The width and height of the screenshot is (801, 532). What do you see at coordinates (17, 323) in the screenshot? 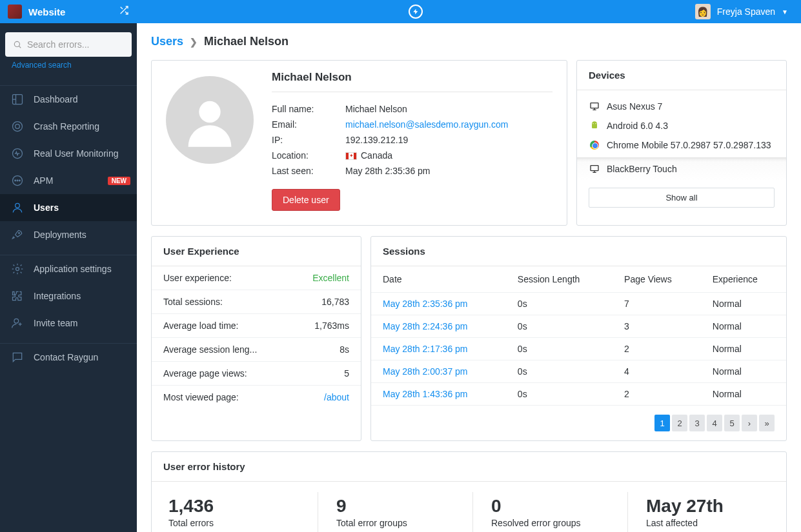
I see `invite-icon` at bounding box center [17, 323].